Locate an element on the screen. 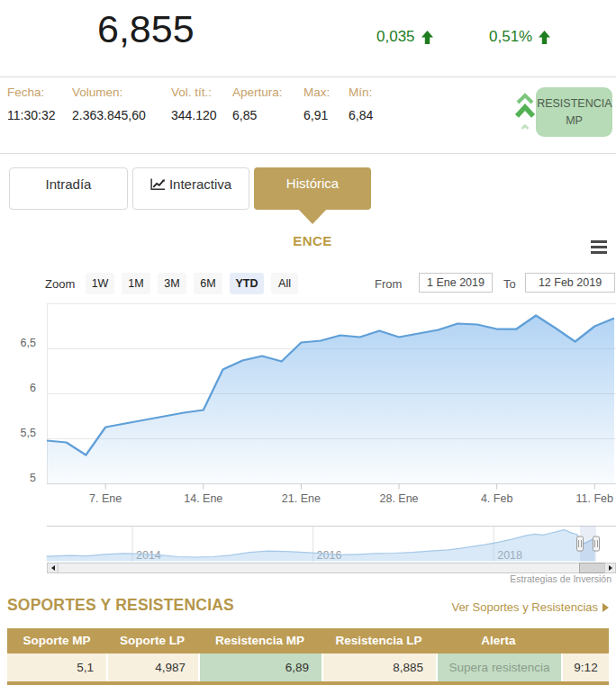 Image resolution: width=616 pixels, height=685 pixels. trend-chevrons-up-icon is located at coordinates (525, 113).